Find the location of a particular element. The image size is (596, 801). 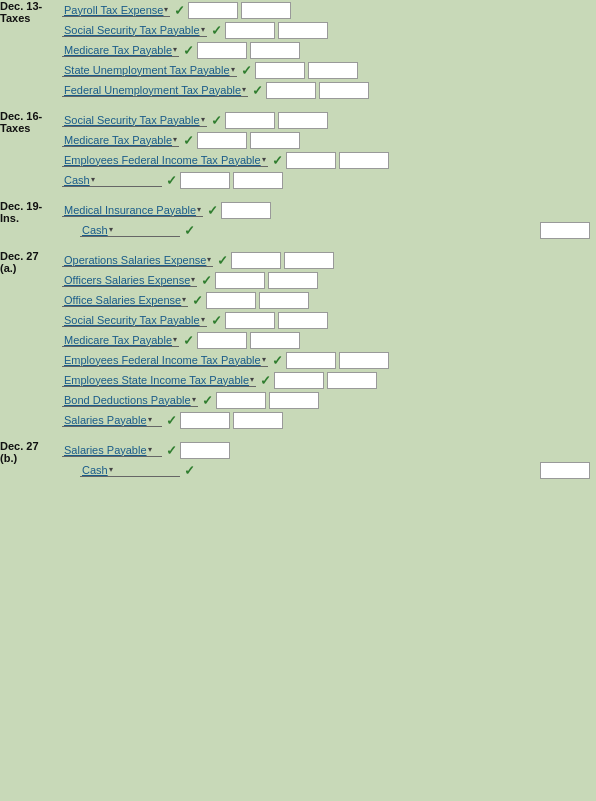

account-dropdown: Bond Deductions Payable ▾ is located at coordinates (130, 400).